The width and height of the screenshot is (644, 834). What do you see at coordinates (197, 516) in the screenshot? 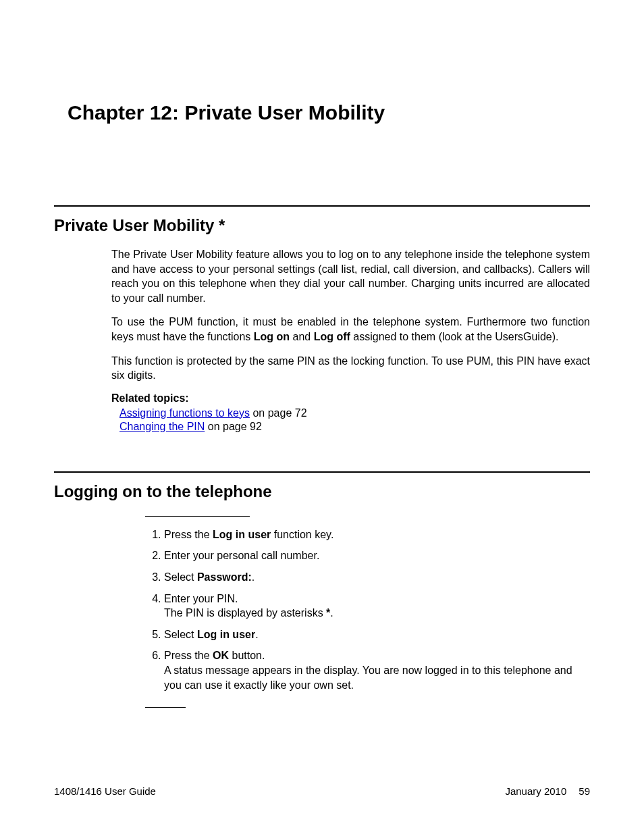
I see `procedure-start-rule` at bounding box center [197, 516].